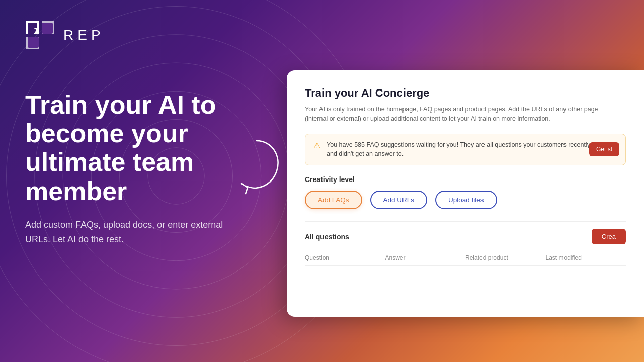  What do you see at coordinates (456, 114) in the screenshot?
I see `card-description: Your AI is only trained on the homepage,…` at bounding box center [456, 114].